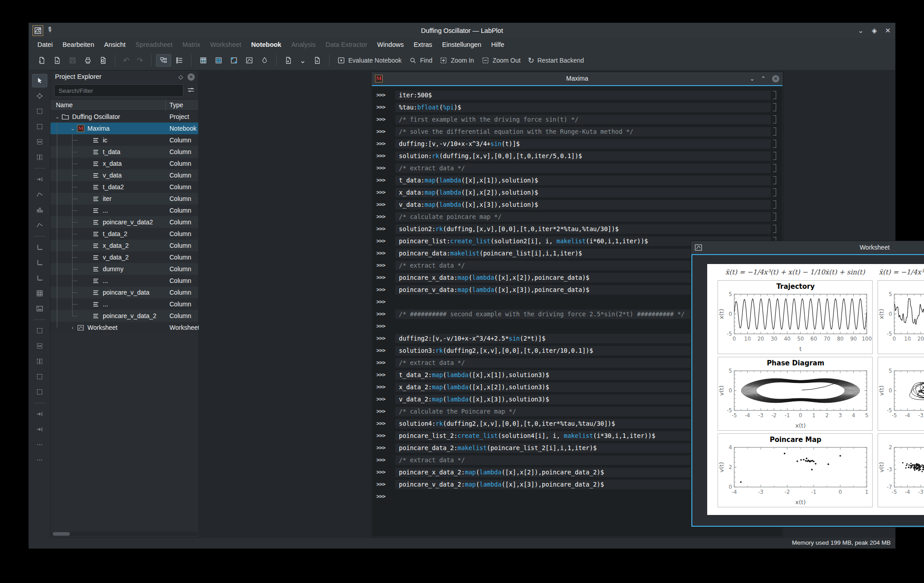  I want to click on code-cell: solution:rk(duffing,[x,v],[0,0],[t,0,ite…, so click(583, 156).